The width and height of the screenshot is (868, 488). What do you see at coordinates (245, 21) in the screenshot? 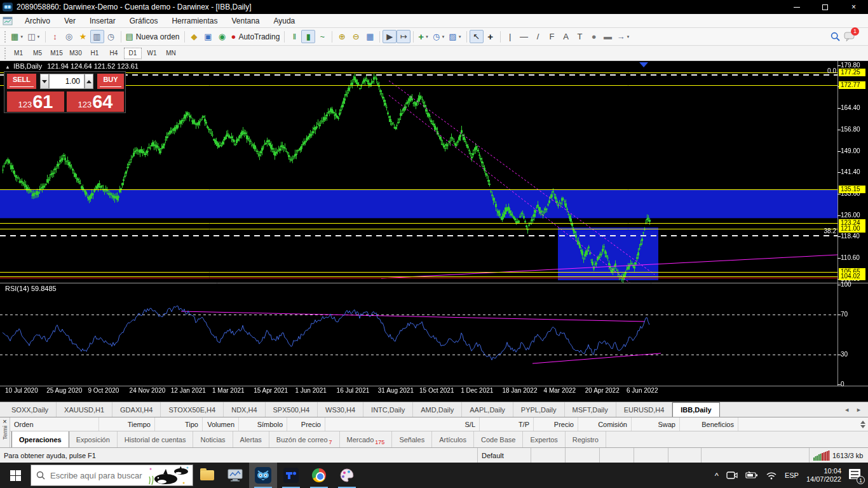
I see `menu-item-ventana: Ventana` at bounding box center [245, 21].